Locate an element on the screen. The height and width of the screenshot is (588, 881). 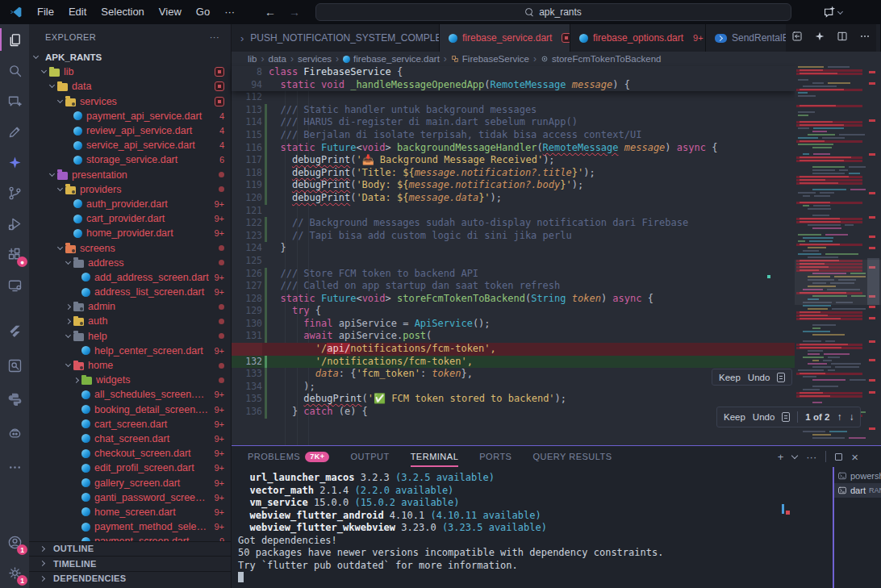
search-editor-icon is located at coordinates (15, 365).